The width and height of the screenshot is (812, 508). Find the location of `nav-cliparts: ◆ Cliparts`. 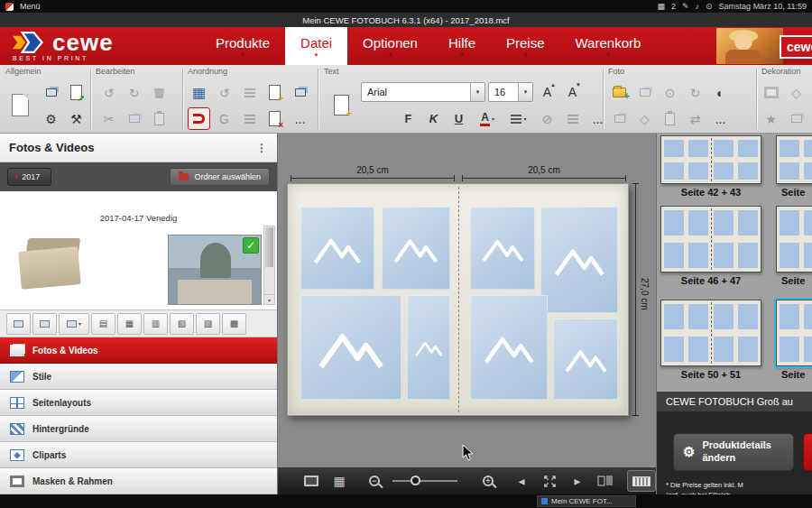

nav-cliparts: ◆ Cliparts is located at coordinates (139, 455).